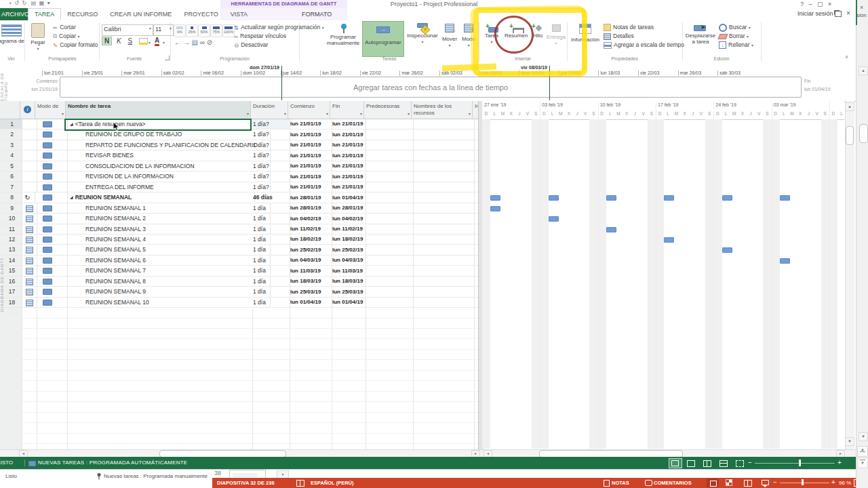 The image size is (868, 488). Describe the element at coordinates (202, 42) in the screenshot. I see `link-icon: ∞` at that location.